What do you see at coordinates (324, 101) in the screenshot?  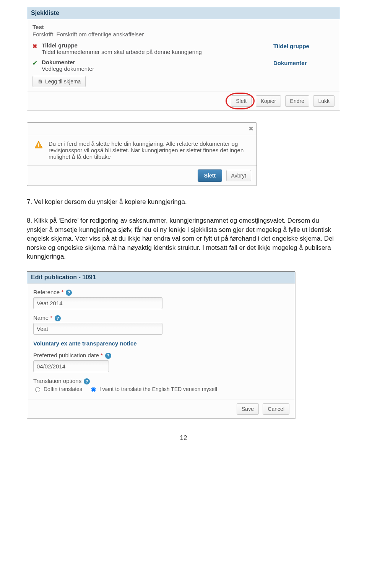 I see `lukk-button: Lukk` at bounding box center [324, 101].